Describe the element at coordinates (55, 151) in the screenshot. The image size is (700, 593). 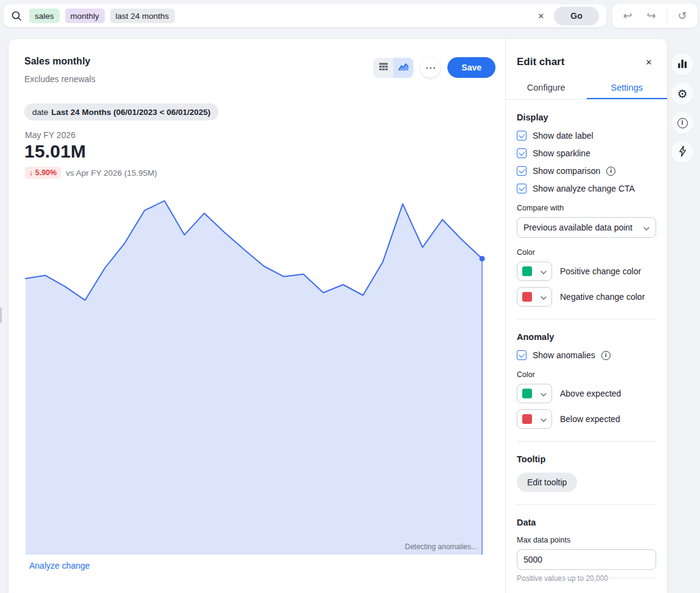
I see `kpi-value: 15.01M` at that location.